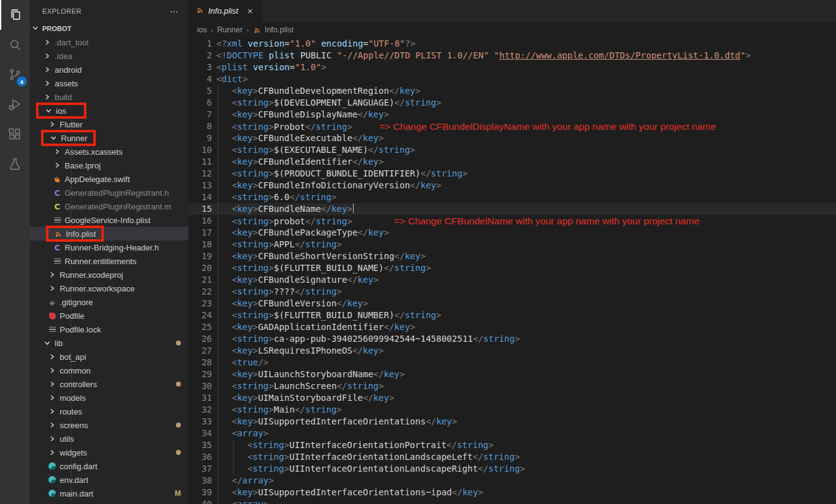 This screenshot has width=836, height=504. What do you see at coordinates (512, 398) in the screenshot?
I see `code-line-31: 31<key>UIMainStoryboardFile</key>` at bounding box center [512, 398].